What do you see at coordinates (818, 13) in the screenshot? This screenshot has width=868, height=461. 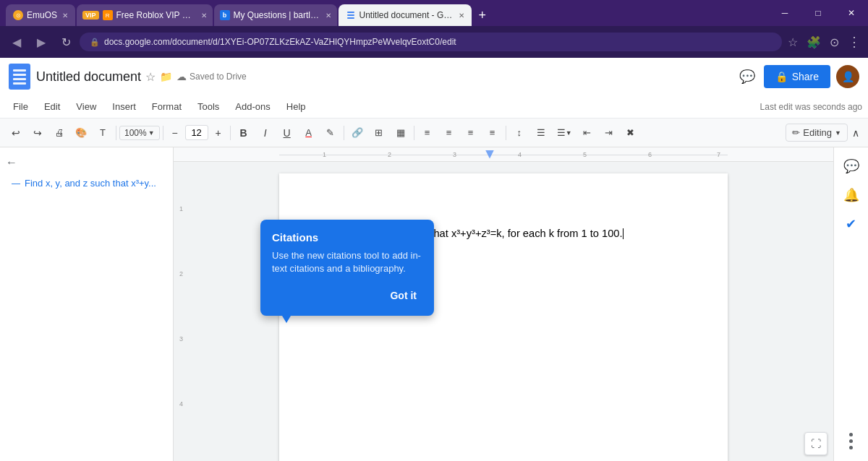 I see `window-controls: ─ □ ✕` at bounding box center [818, 13].